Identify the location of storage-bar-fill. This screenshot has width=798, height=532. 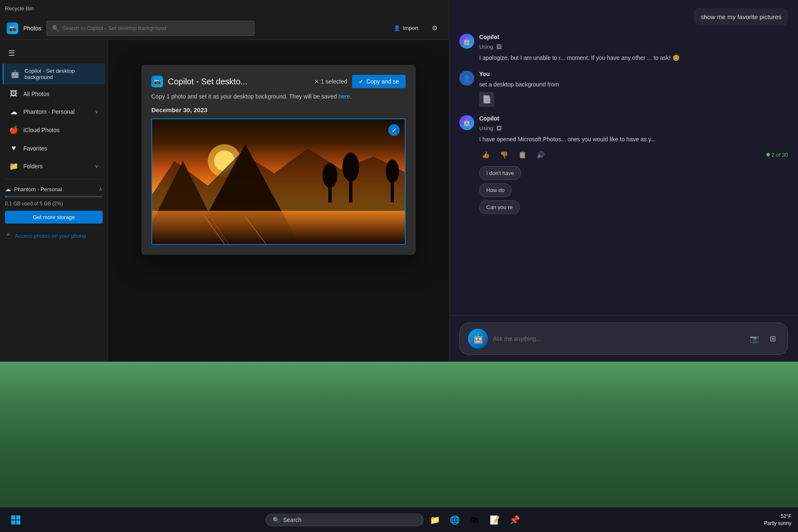
(6, 197).